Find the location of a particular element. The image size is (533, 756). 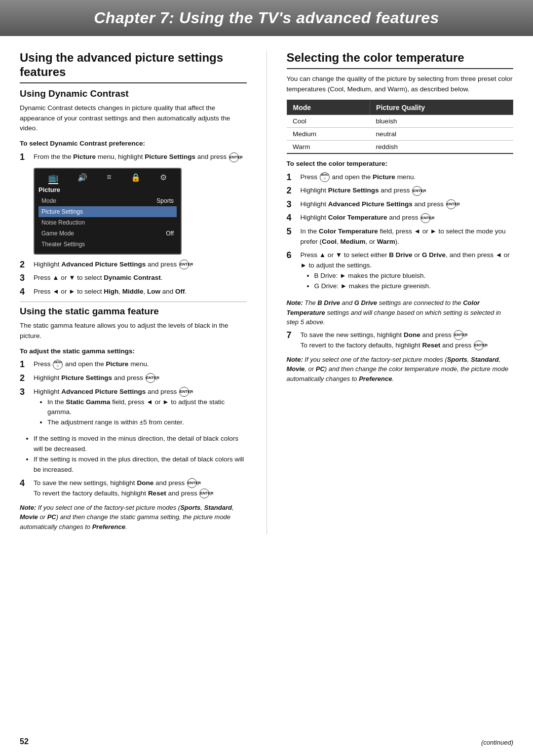

tv-menu-item-mode: ModeSports is located at coordinates (108, 201).